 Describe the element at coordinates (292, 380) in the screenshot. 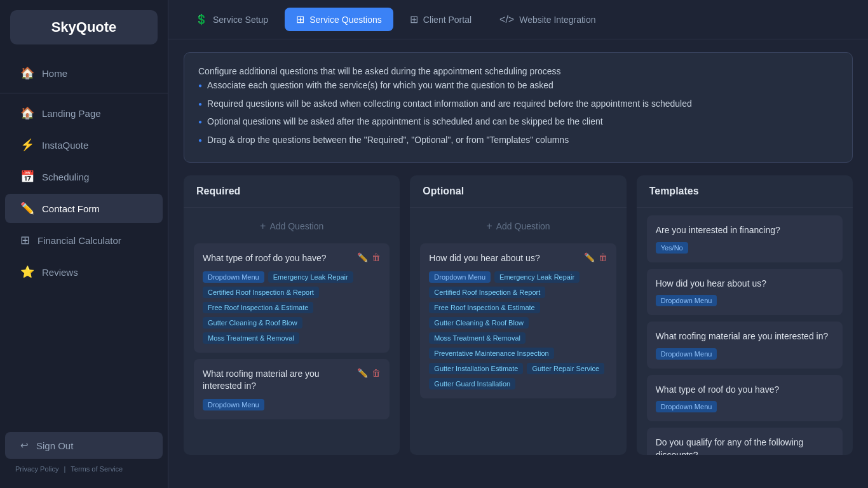

I see `question-card-header-2: What roofing material are you interested…` at that location.